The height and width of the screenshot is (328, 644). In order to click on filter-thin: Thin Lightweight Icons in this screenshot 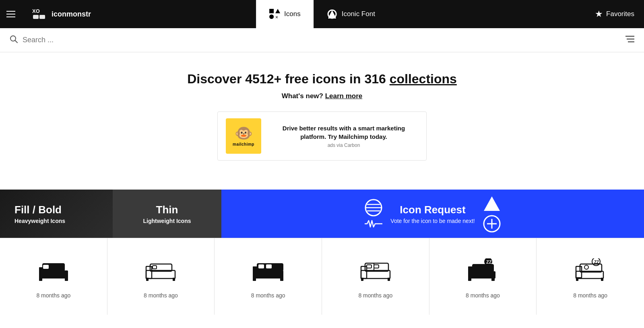, I will do `click(167, 214)`.